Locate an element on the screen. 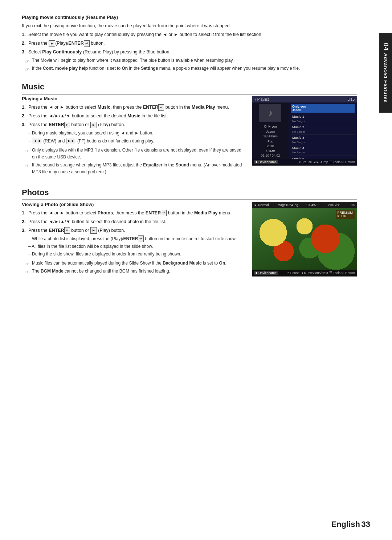 This screenshot has height=540, width=392. photo-resolution: 1024x768 is located at coordinates (313, 205).